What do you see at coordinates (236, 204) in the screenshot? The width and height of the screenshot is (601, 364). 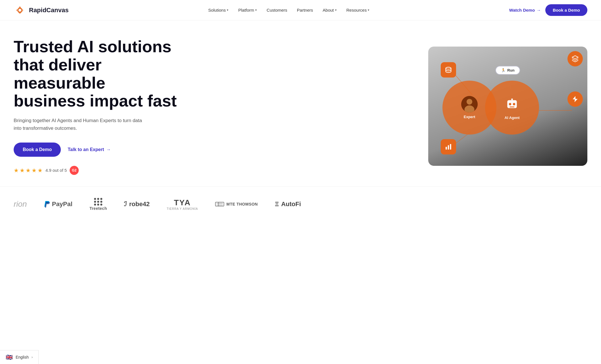 I see `logo-mte-thomson: MTE THOMSON` at bounding box center [236, 204].